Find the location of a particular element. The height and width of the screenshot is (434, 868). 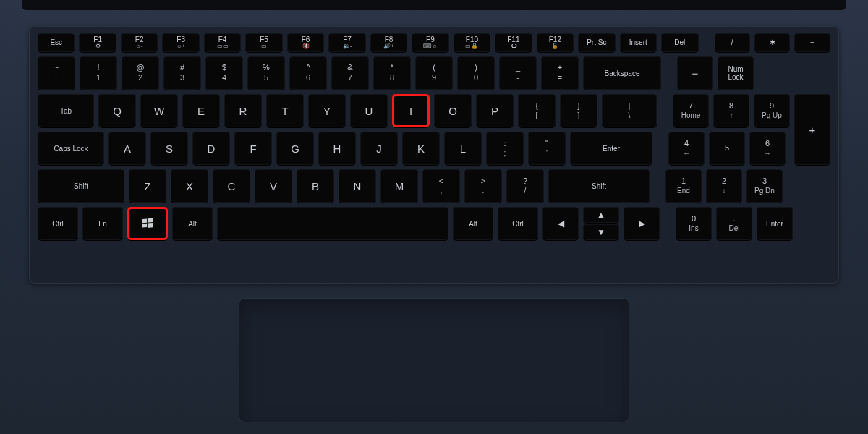

f7-key: F7🔉- is located at coordinates (347, 43).